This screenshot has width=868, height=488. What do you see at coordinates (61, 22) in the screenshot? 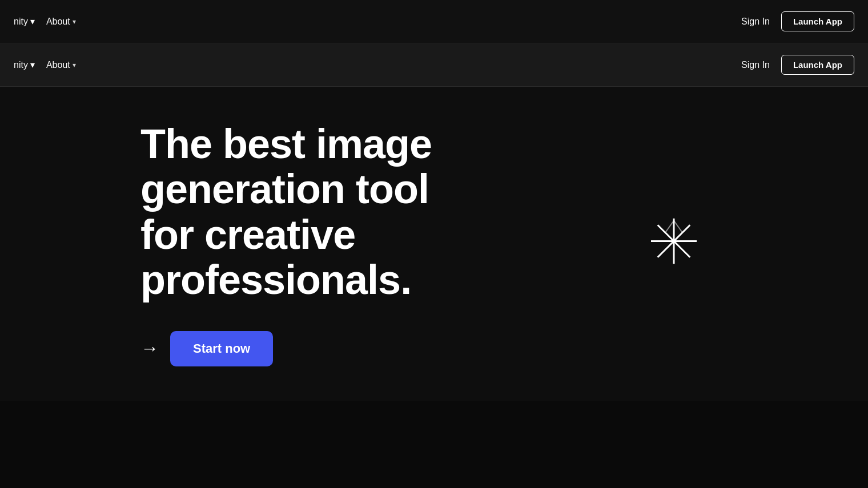
I see `nav-item-about-1: About ▾` at bounding box center [61, 22].